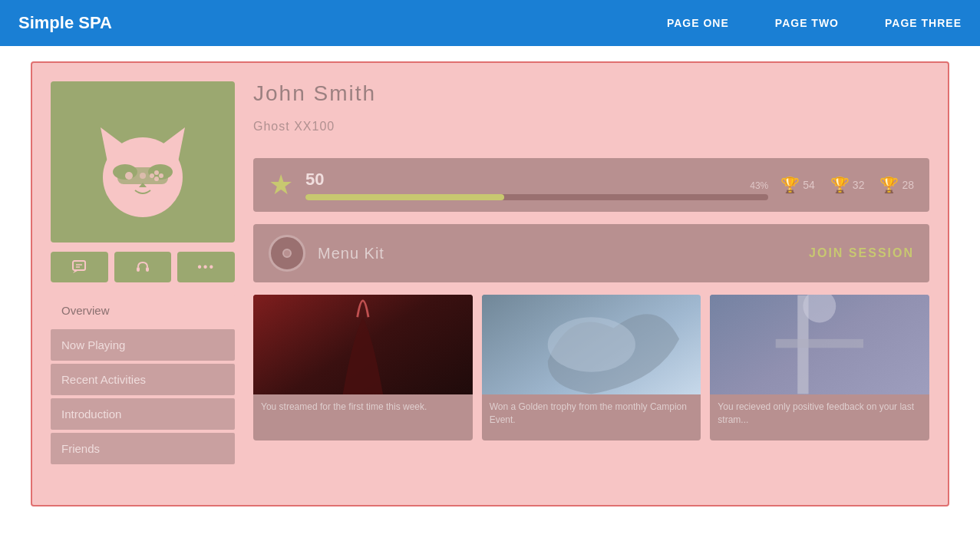  What do you see at coordinates (859, 185) in the screenshot?
I see `trophy-silver-count: 32` at bounding box center [859, 185].